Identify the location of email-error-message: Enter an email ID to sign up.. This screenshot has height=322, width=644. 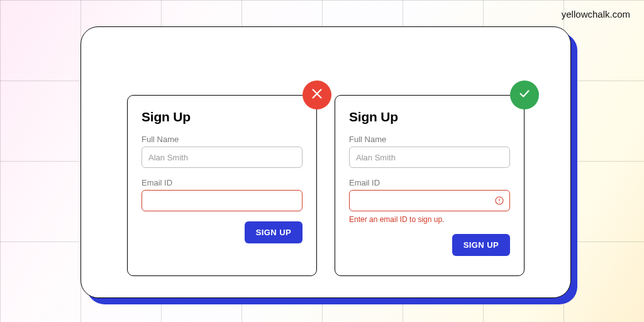
(430, 219).